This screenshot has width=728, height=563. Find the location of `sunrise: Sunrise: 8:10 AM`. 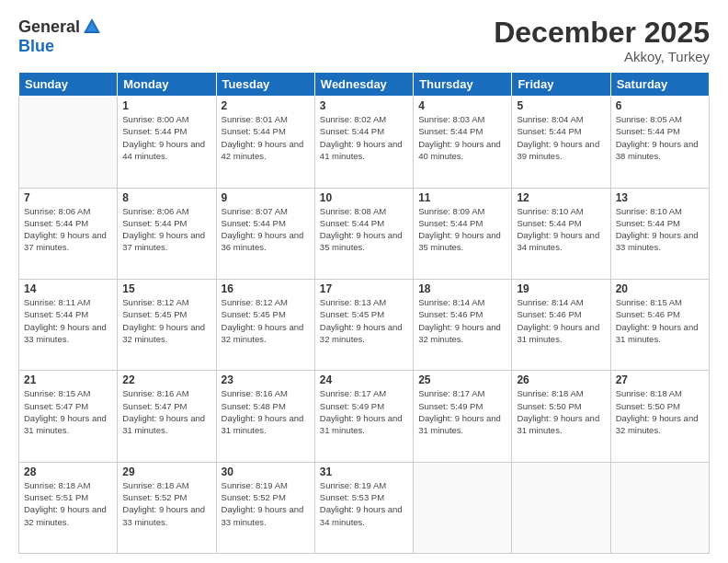

sunrise: Sunrise: 8:10 AM is located at coordinates (550, 212).